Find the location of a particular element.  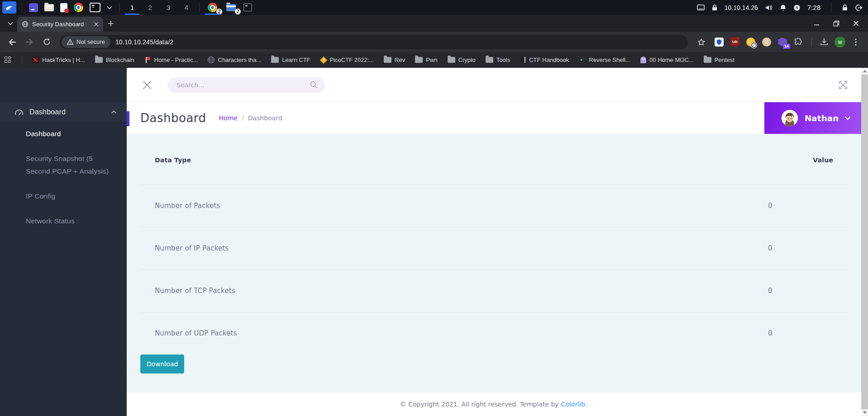

url-text: 10.10.10.245/data/2 is located at coordinates (144, 42).